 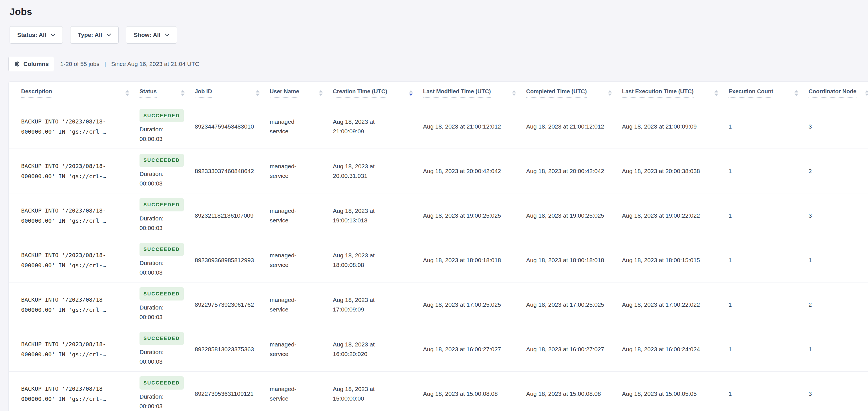 What do you see at coordinates (94, 35) in the screenshot?
I see `type-filter-dropdown: Type: All` at bounding box center [94, 35].